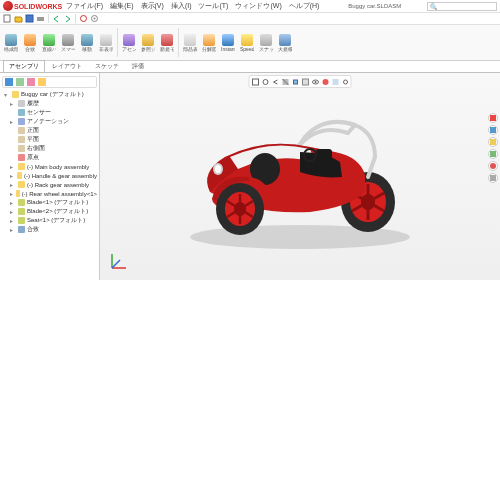 The width and height of the screenshot is (500, 500). I want to click on snapshot-button: スナップ, so click(266, 42).